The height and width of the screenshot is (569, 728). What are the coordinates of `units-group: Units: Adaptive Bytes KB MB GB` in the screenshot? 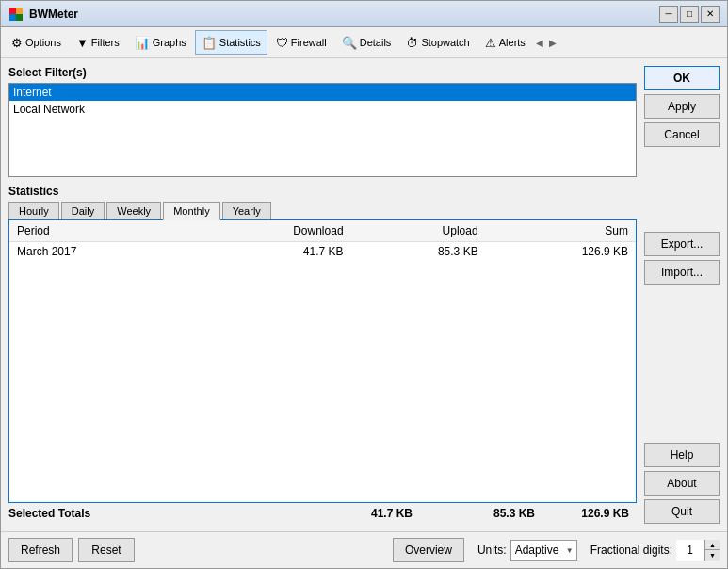 It's located at (527, 550).